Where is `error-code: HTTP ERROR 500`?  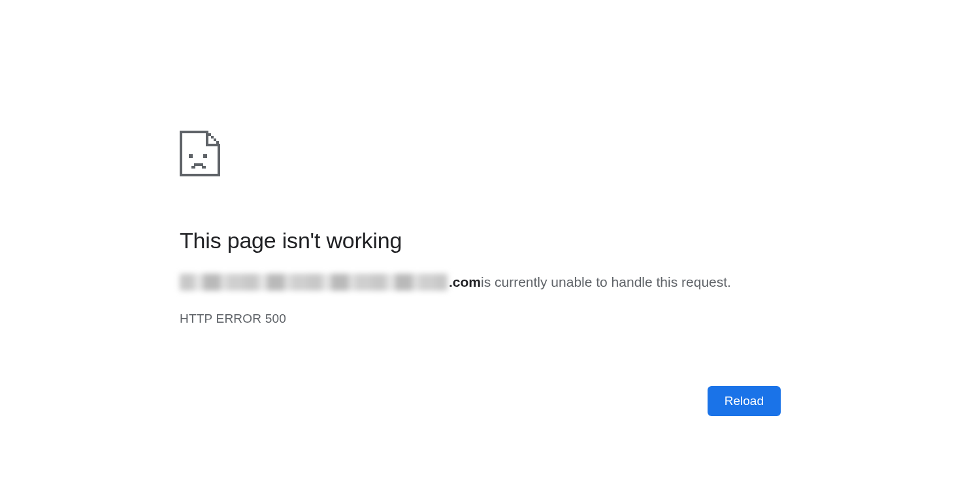
error-code: HTTP ERROR 500 is located at coordinates (480, 319).